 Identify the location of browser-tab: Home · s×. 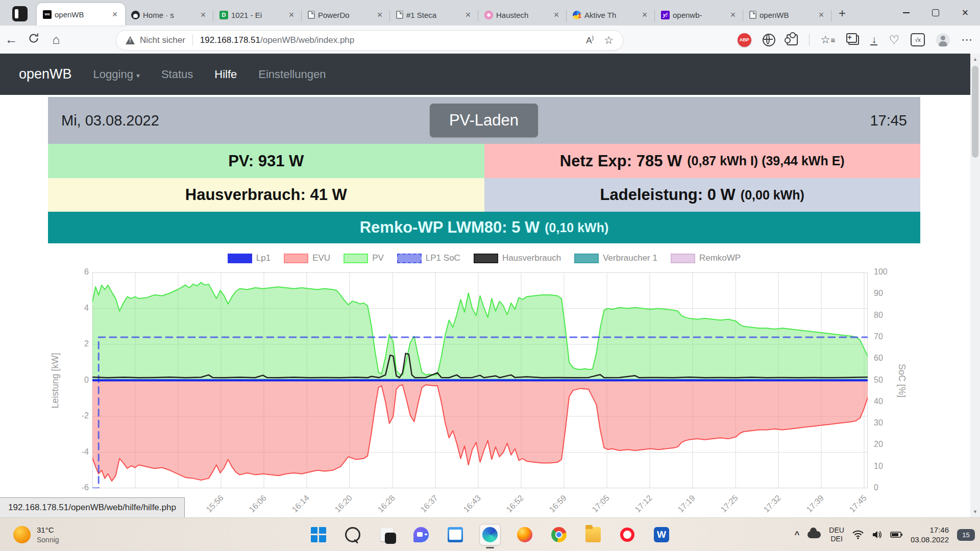
(169, 15).